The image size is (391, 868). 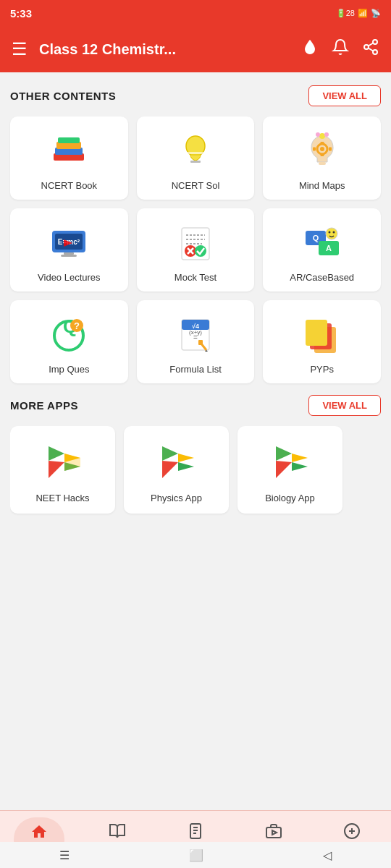 I want to click on grid-item-mock-test: Mock Test, so click(x=196, y=250).